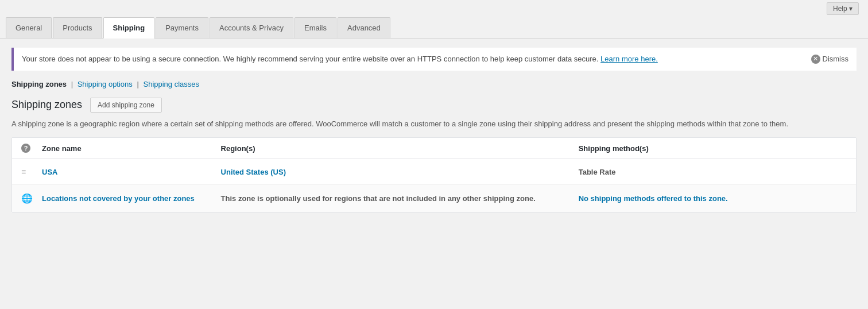  I want to click on subnav-shipping-options: Shipping options, so click(105, 84).